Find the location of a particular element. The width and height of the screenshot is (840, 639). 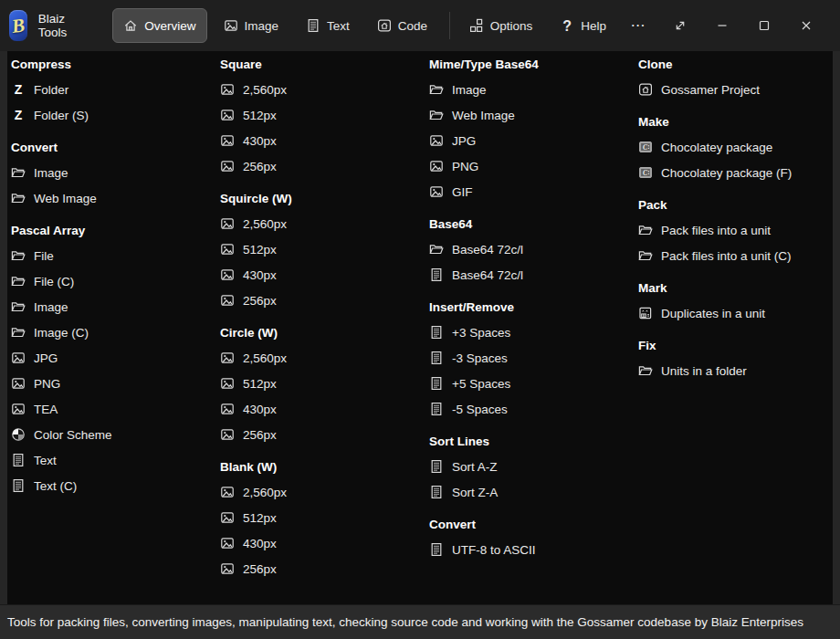

minimize-button is located at coordinates (722, 26).